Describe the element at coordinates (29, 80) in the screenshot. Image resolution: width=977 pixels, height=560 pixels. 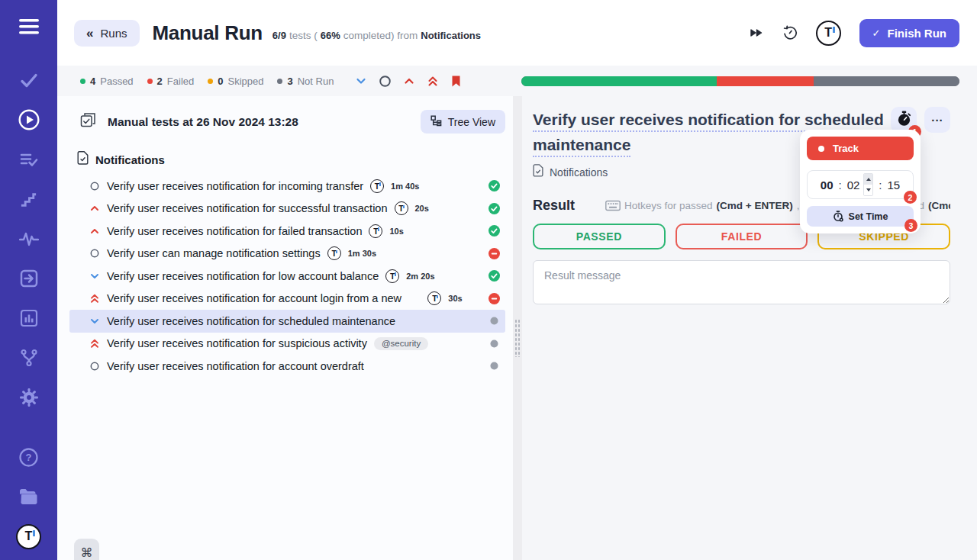
I see `tests-check-icon` at that location.